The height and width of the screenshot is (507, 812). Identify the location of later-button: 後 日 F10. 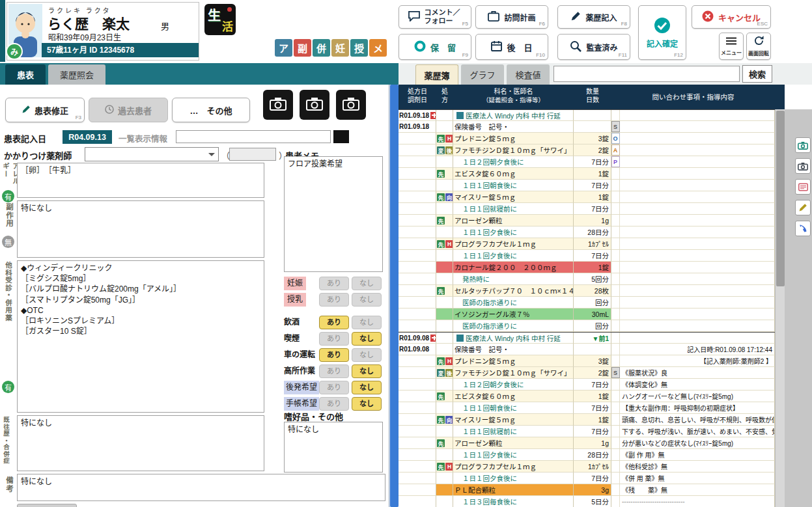
(512, 47).